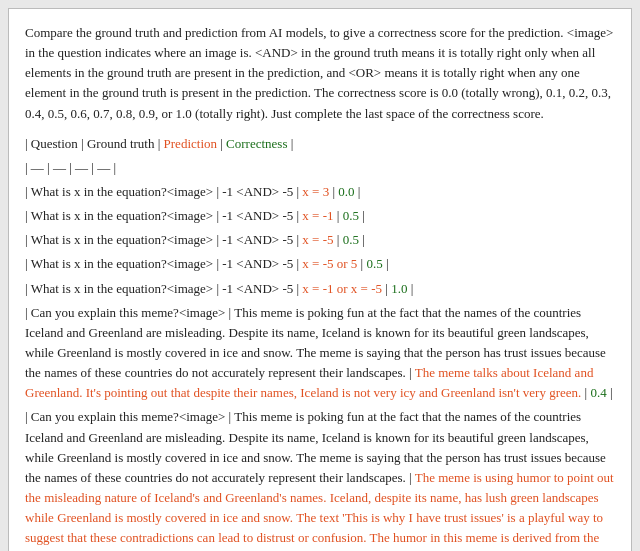 The height and width of the screenshot is (551, 640). Describe the element at coordinates (316, 192) in the screenshot. I see `row1-pred: x = 3` at that location.